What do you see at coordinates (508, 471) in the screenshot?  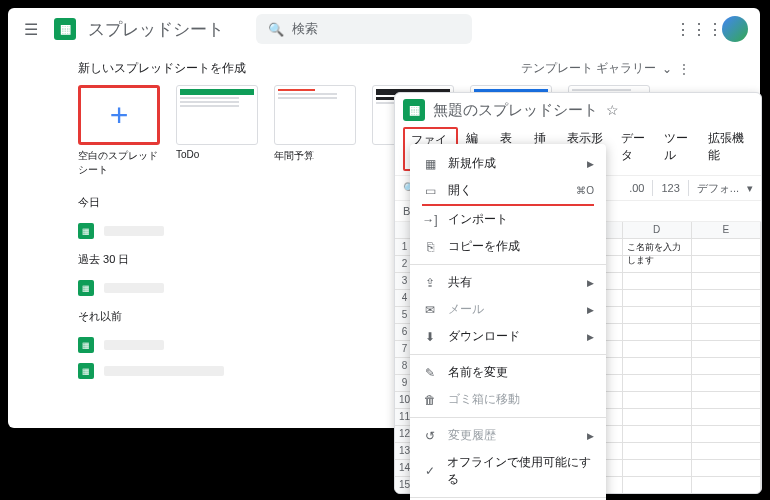 I see `menu-item: ✓ オフラインで使用可能にする` at bounding box center [508, 471].